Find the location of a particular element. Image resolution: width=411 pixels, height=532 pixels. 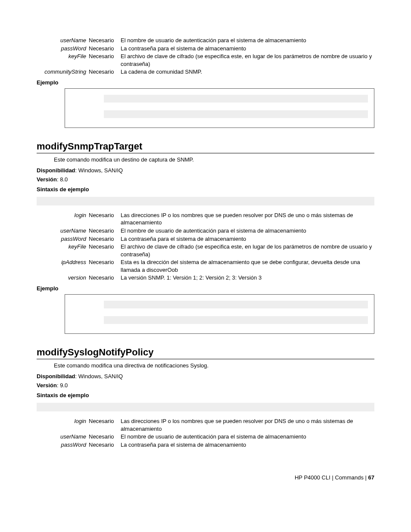

page-number: 67 is located at coordinates (371, 477).